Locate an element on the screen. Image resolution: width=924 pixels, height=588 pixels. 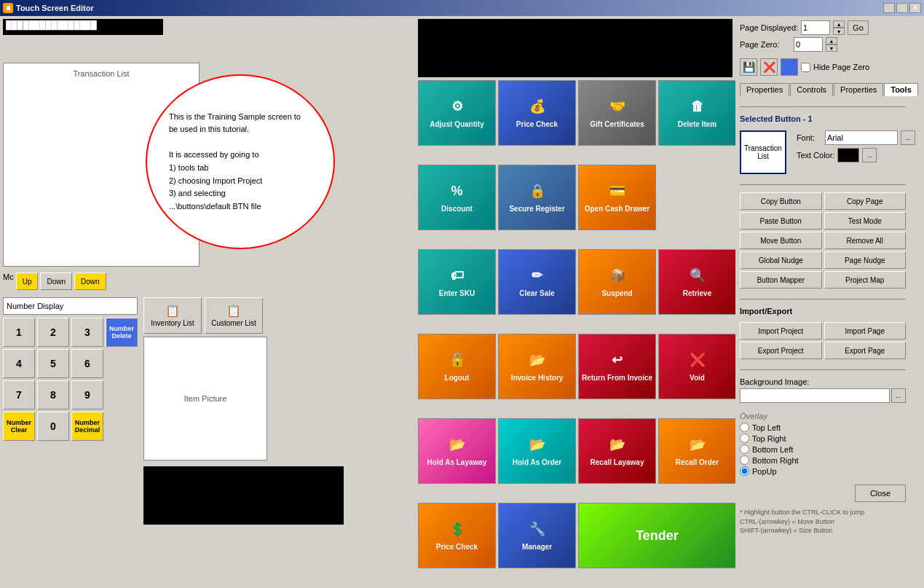
price-check-btn-2: 💲 Price Check is located at coordinates (457, 536).